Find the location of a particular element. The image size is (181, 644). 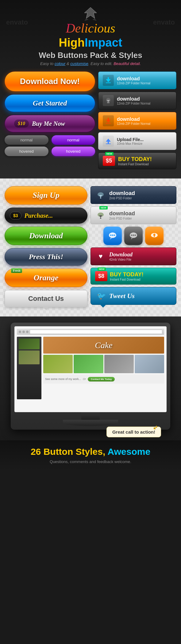

purchase-label: Purchase... is located at coordinates (39, 216).